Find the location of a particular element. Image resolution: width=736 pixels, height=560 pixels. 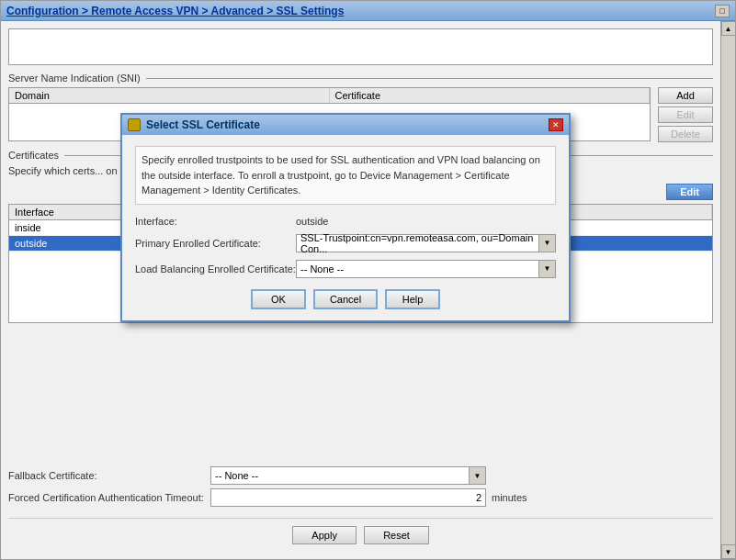

cert-icon is located at coordinates (134, 125).